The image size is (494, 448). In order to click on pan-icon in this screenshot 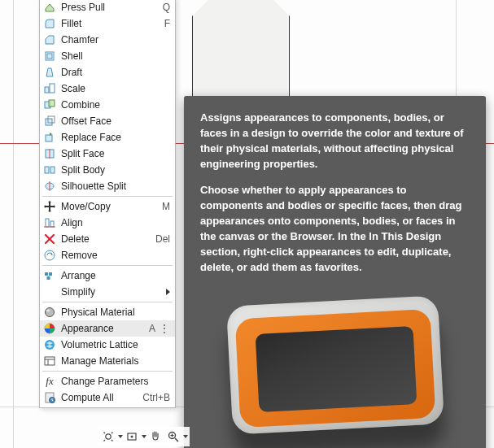, I will do `click(155, 437)`.